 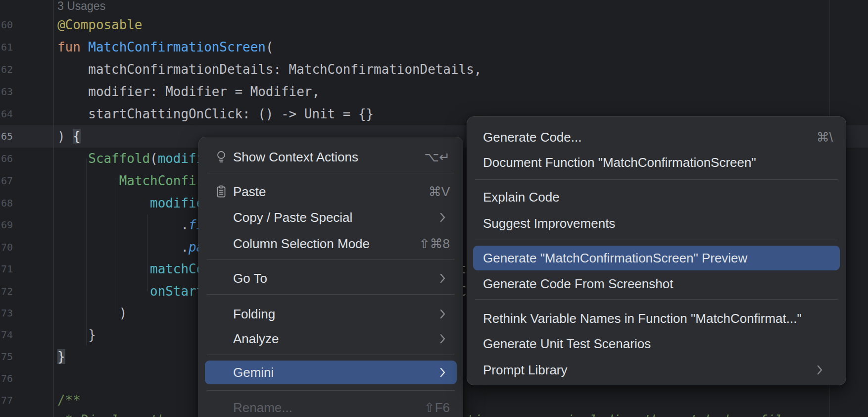 What do you see at coordinates (100, 25) in the screenshot?
I see `code-line: @Composable` at bounding box center [100, 25].